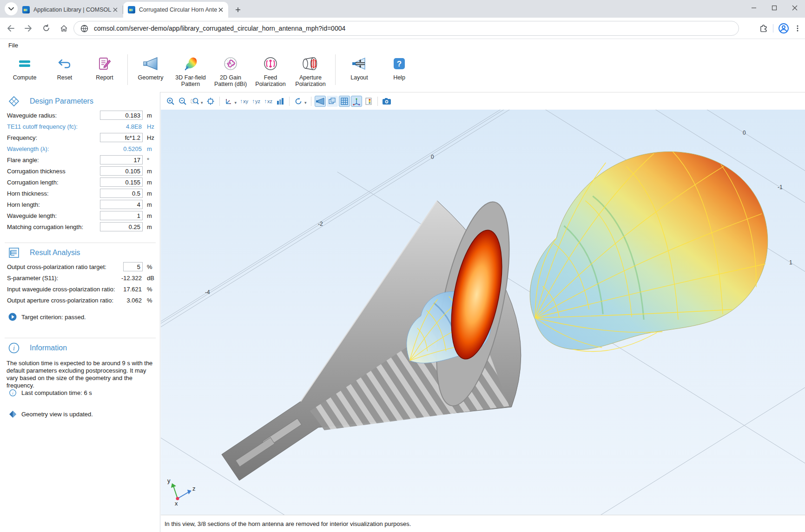 This screenshot has height=532, width=805. What do you see at coordinates (195, 101) in the screenshot?
I see `zoom-box-button` at bounding box center [195, 101].